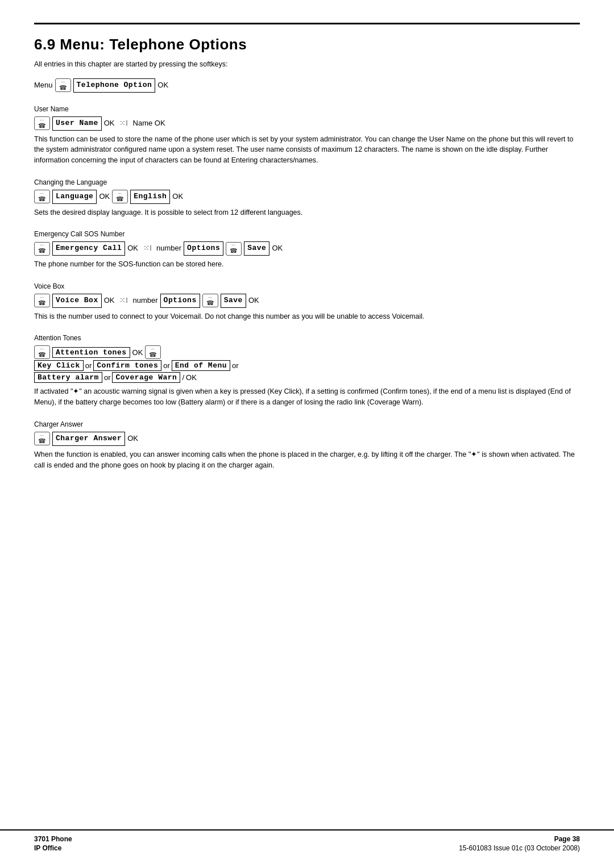 The width and height of the screenshot is (614, 868). I want to click on softkey-icon-language: ⋯ ☎, so click(42, 197).